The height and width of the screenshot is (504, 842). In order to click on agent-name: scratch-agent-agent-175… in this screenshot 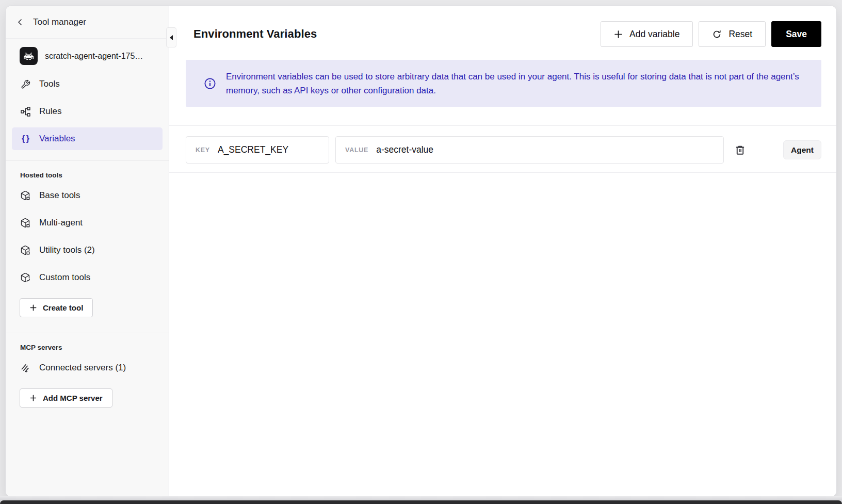, I will do `click(94, 56)`.